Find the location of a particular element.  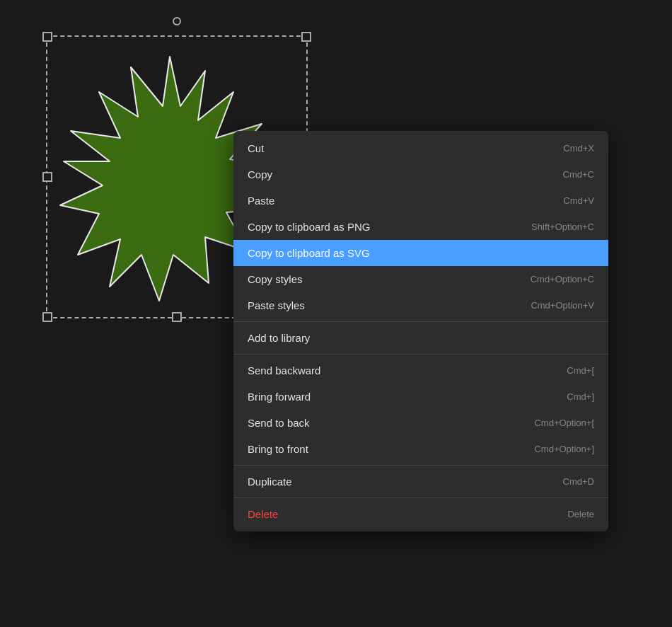

menu-item-label-send-backward: Send backward is located at coordinates (284, 371).